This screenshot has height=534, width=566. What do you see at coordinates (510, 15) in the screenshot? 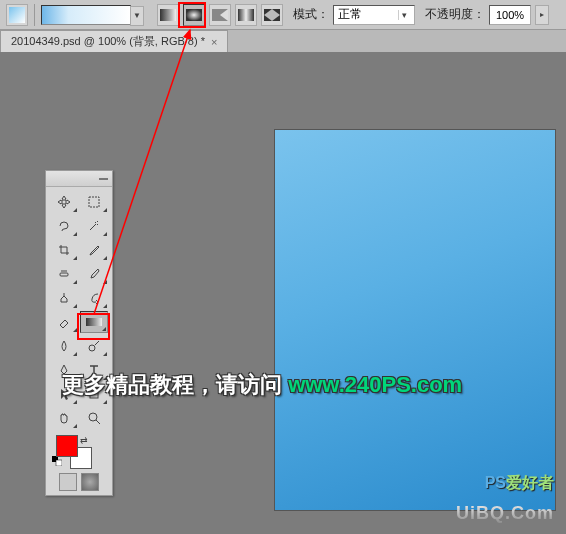
I see `opacity-value: 100%` at bounding box center [510, 15].